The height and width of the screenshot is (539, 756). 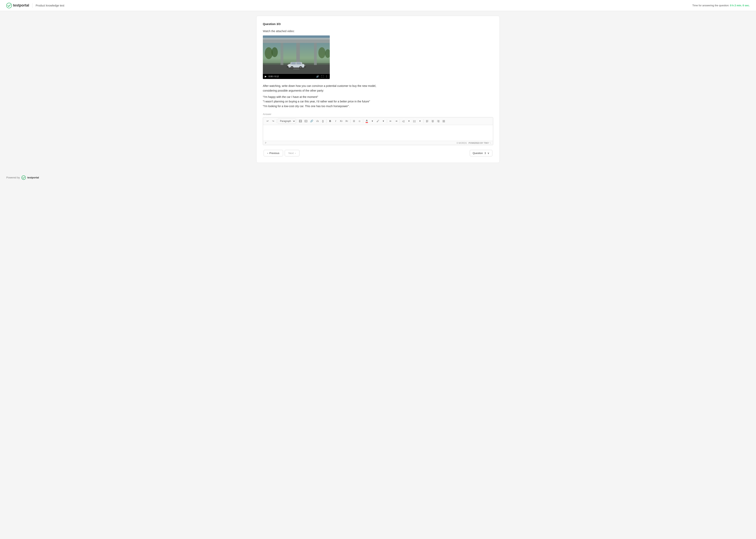 I want to click on footer-testportal-logo-icon, so click(x=24, y=178).